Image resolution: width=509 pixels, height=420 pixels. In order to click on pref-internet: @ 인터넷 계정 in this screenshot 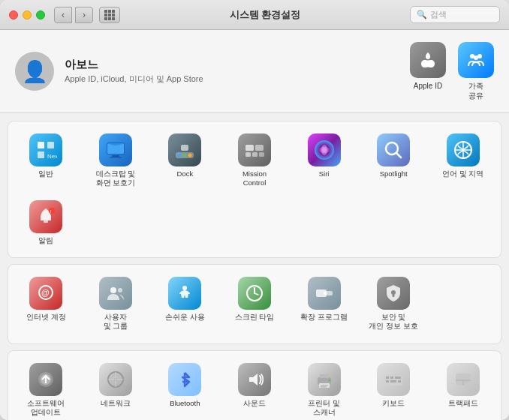, I will do `click(47, 304)`.